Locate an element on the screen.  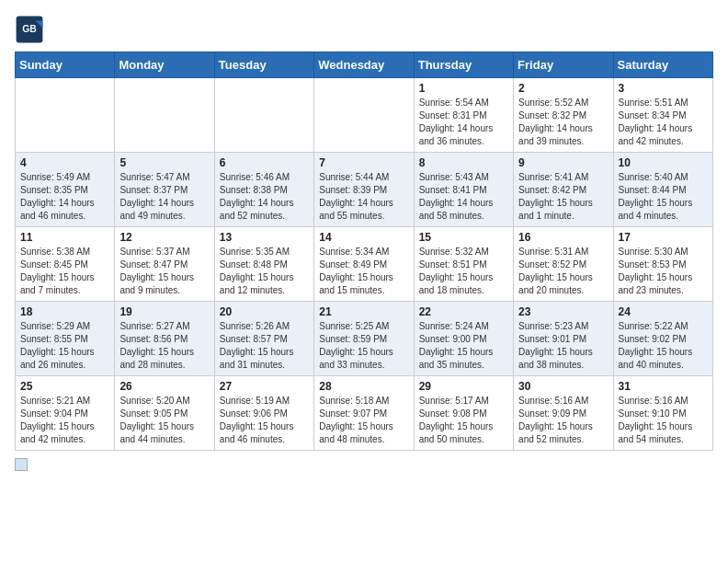
day-number: 20 is located at coordinates (265, 312).